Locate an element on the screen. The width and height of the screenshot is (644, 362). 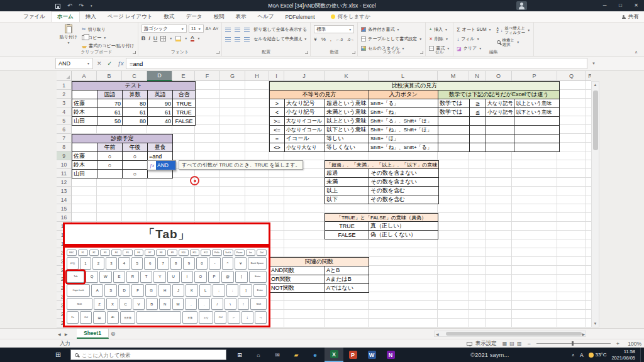
grow-font-button: A˄ is located at coordinates (209, 29).